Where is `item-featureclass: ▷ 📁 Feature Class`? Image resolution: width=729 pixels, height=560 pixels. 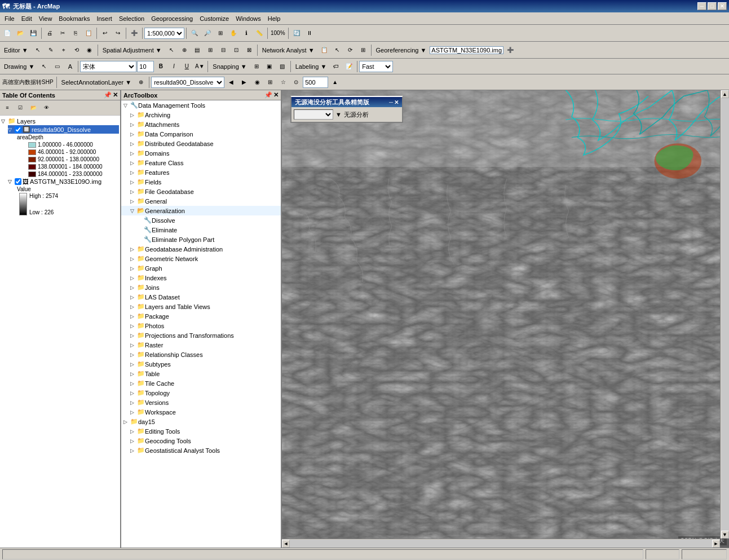
item-featureclass: ▷ 📁 Feature Class is located at coordinates (201, 162).